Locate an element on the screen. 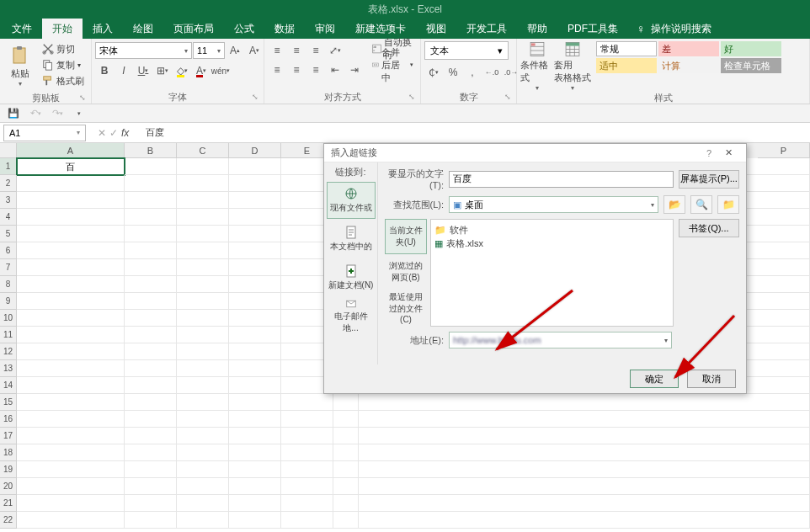 The height and width of the screenshot is (532, 810). copy-button: 复制 ▾ is located at coordinates (63, 65).